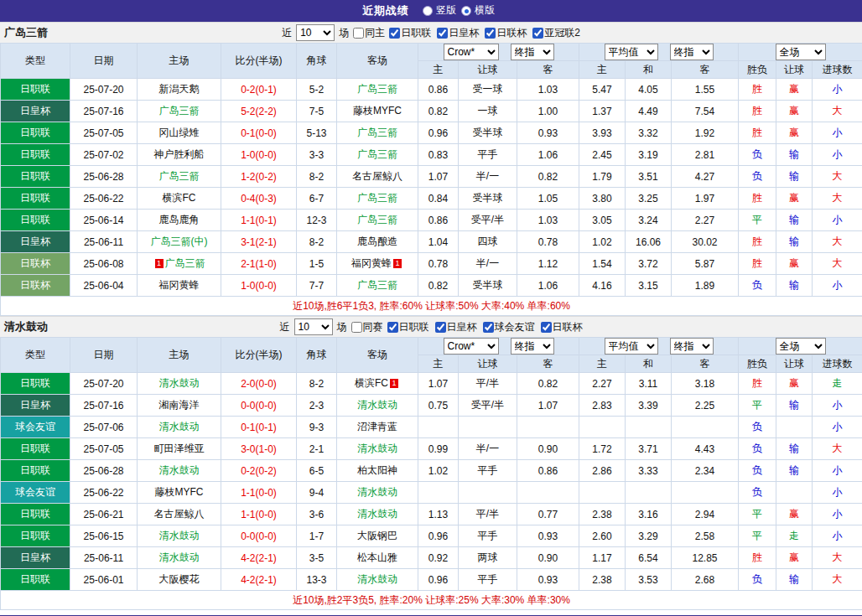 The width and height of the screenshot is (862, 616). What do you see at coordinates (367, 327) in the screenshot?
I see `same-competition-filter: 同赛` at bounding box center [367, 327].